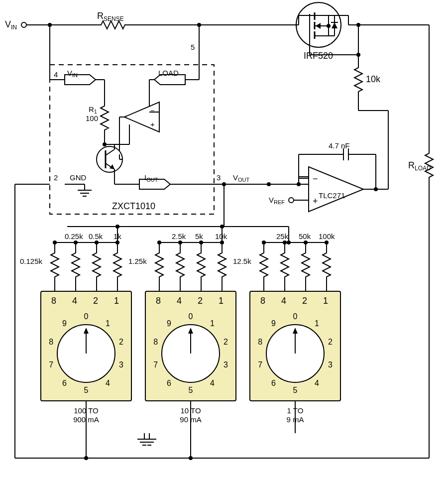 The height and width of the screenshot is (478, 448). I want to click on label-zxct: ZXCT1010, so click(133, 206).